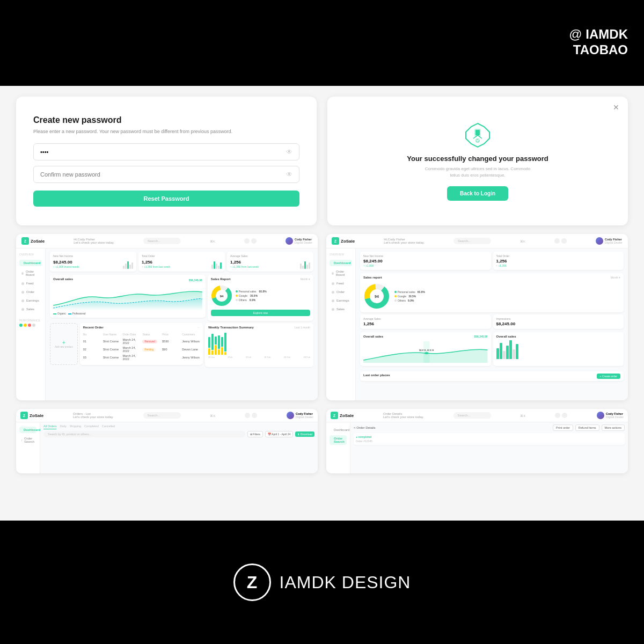  What do you see at coordinates (346, 583) in the screenshot?
I see `brand-name-text: IAMDK DESIGN` at bounding box center [346, 583].